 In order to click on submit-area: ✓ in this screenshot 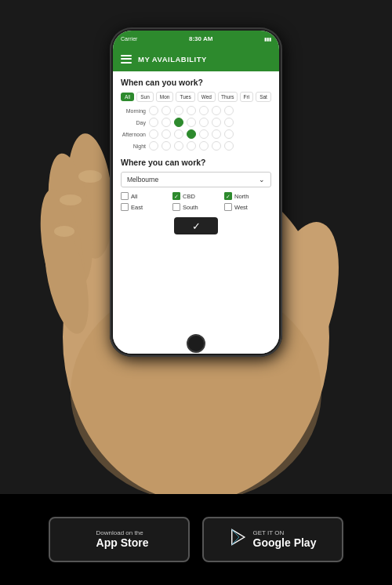, I will do `click(196, 226)`.